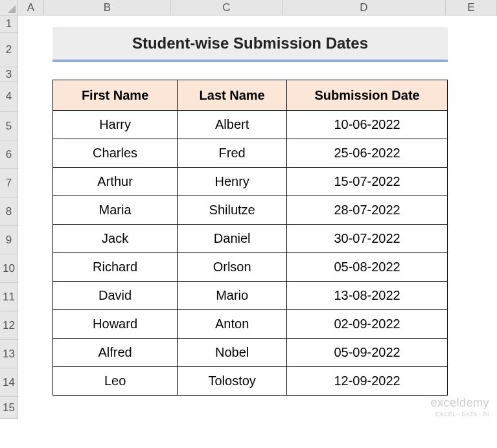 The height and width of the screenshot is (448, 497). What do you see at coordinates (250, 43) in the screenshot?
I see `page-title: Student-wise Submission Dates` at bounding box center [250, 43].